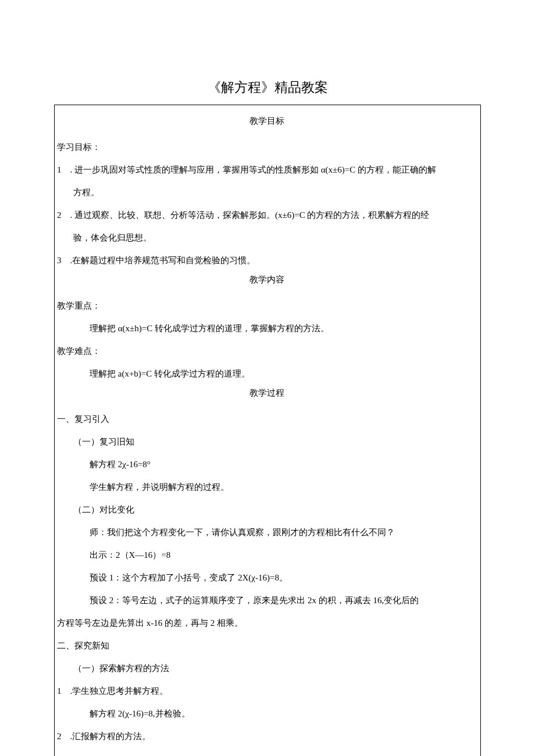  What do you see at coordinates (267, 420) in the screenshot?
I see `heading-level1: 一、复习引入` at bounding box center [267, 420].